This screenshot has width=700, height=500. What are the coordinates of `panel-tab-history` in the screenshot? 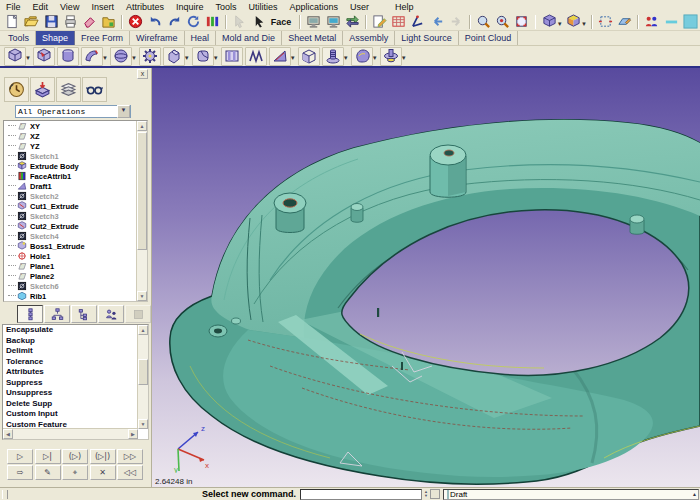 It's located at (16, 90).